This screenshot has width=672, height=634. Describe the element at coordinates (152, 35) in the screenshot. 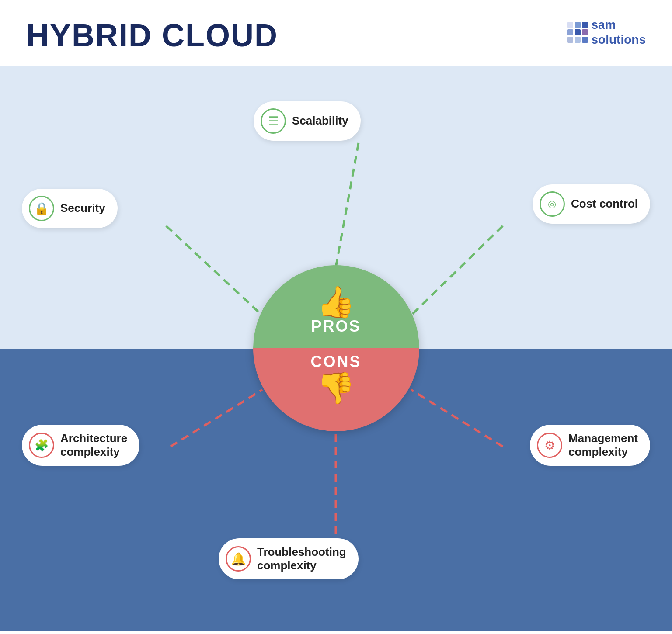

I see `page-title: HYBRID CLOUD` at that location.